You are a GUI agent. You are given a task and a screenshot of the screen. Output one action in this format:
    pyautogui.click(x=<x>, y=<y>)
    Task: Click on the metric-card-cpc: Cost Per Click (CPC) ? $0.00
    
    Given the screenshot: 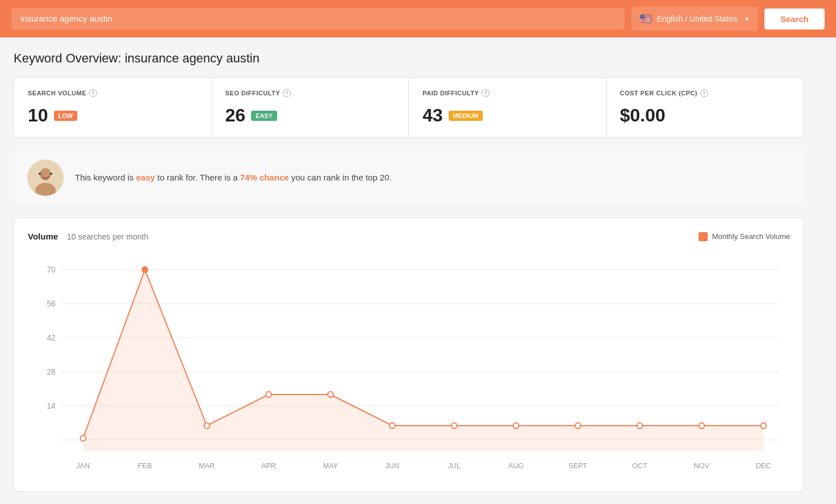 What is the action you would take?
    pyautogui.click(x=705, y=108)
    